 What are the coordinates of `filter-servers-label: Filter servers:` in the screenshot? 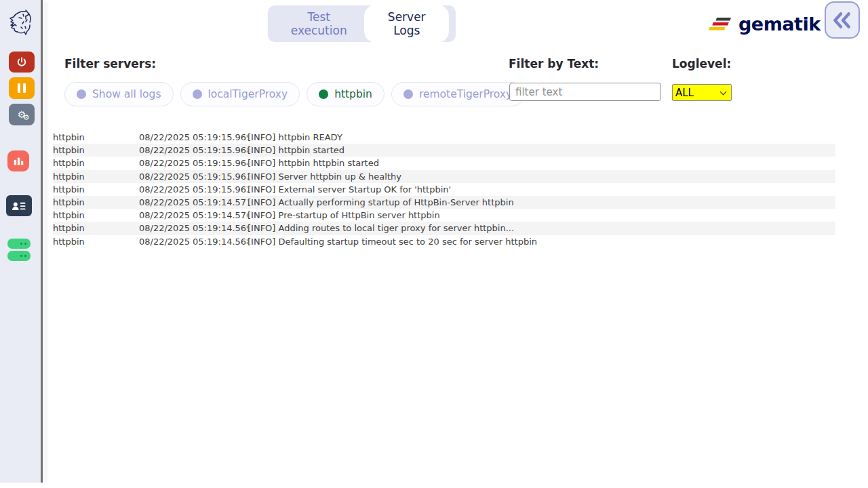 It's located at (110, 64).